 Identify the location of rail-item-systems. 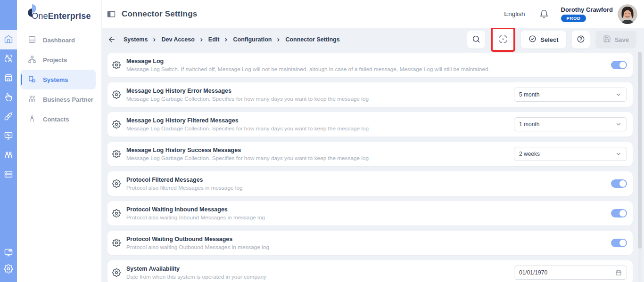
(8, 175).